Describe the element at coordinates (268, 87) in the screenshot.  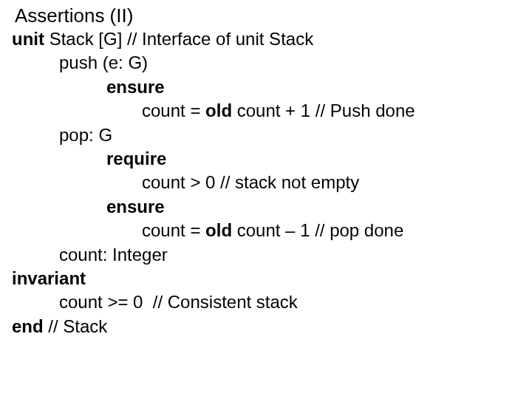
I see `code-line-ensure-push: ensure` at that location.